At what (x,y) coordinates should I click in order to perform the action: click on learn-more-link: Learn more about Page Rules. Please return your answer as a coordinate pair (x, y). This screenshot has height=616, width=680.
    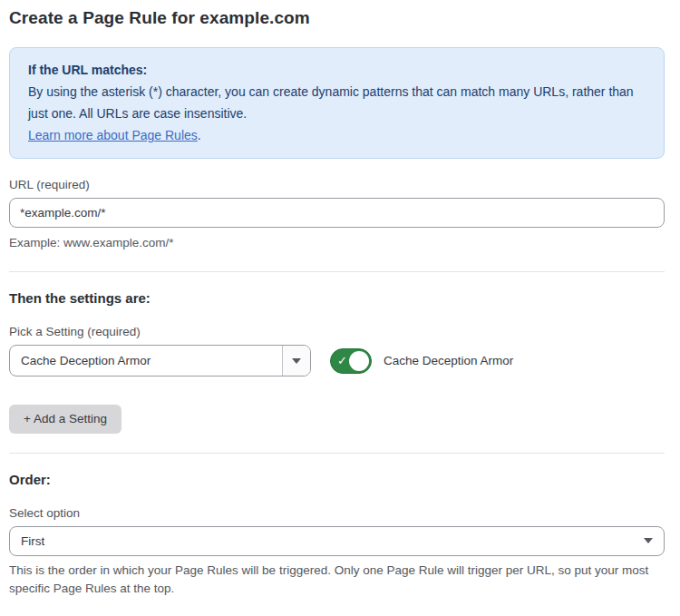
    Looking at the image, I should click on (112, 135).